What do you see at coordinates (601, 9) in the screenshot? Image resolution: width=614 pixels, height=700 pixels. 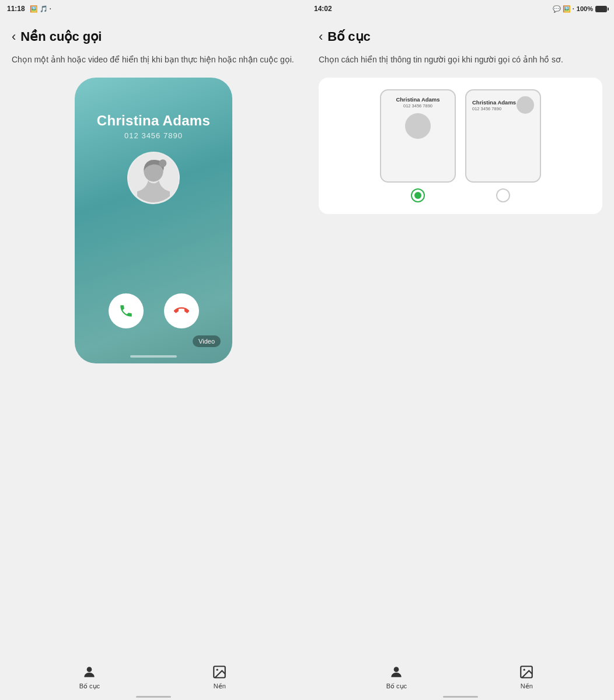 I see `right-battery-icon` at bounding box center [601, 9].